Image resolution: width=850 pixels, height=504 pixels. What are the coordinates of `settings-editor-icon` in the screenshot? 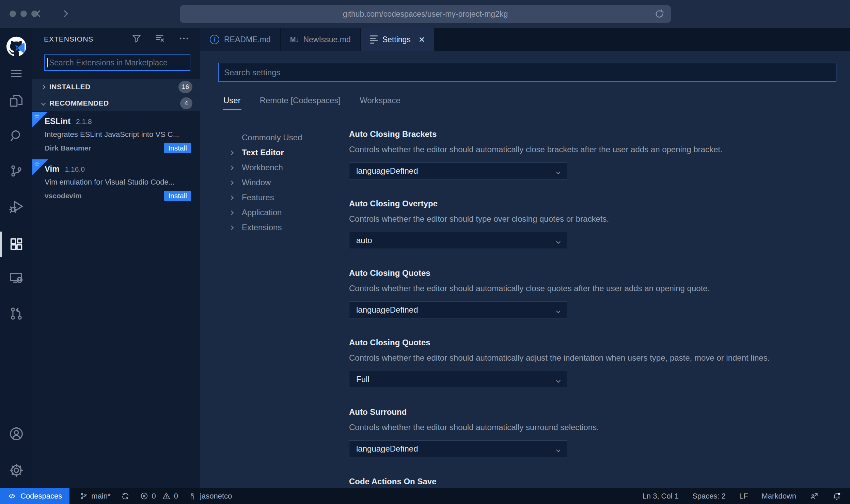 It's located at (374, 40).